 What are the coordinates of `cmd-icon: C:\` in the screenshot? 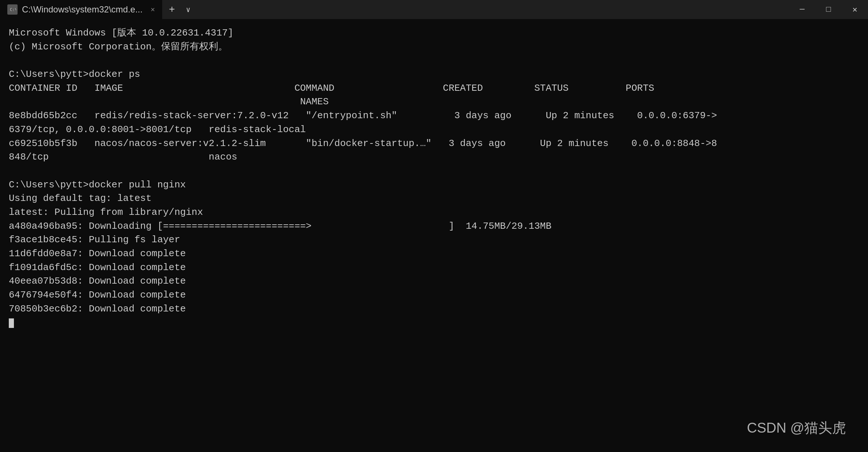 It's located at (12, 10).